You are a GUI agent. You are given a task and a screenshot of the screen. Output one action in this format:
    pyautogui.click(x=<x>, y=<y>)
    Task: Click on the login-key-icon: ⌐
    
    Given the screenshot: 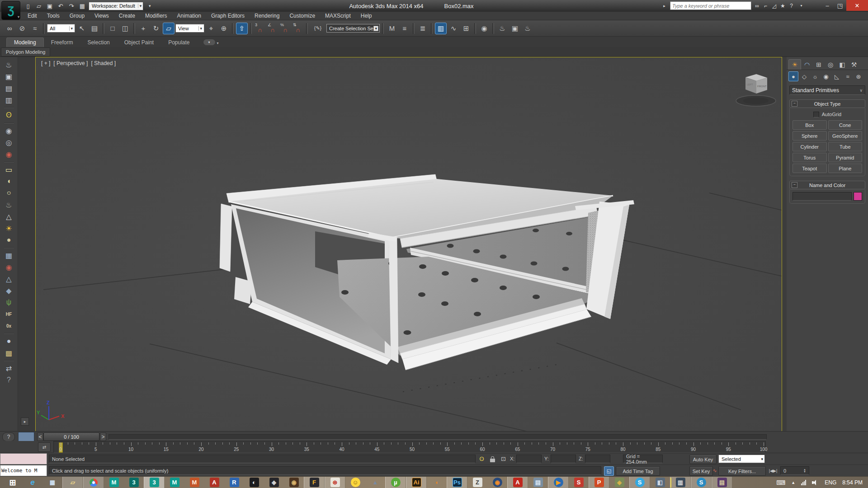 What is the action you would take?
    pyautogui.click(x=766, y=5)
    